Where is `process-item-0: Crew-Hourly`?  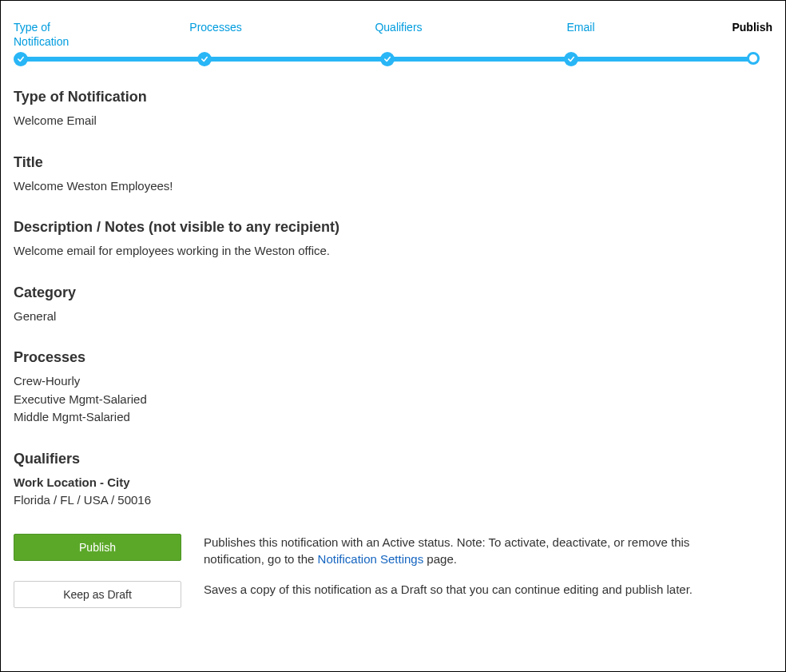
process-item-0: Crew-Hourly is located at coordinates (393, 382).